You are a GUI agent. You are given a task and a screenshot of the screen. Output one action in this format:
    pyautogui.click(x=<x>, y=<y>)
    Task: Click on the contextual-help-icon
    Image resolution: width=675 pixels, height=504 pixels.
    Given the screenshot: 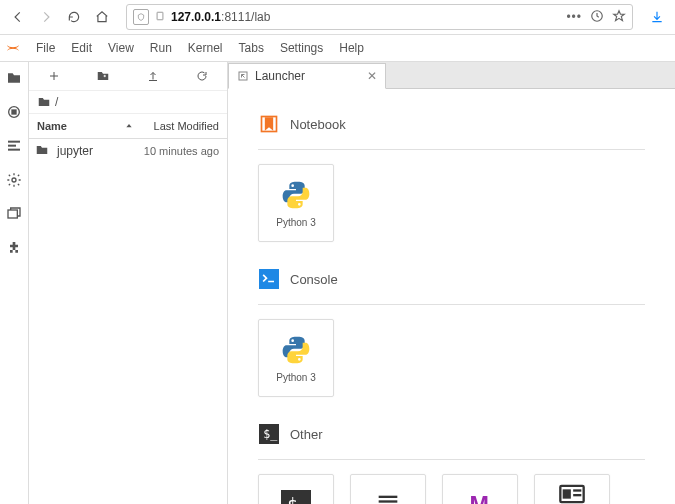 What is the action you would take?
    pyautogui.click(x=572, y=492)
    